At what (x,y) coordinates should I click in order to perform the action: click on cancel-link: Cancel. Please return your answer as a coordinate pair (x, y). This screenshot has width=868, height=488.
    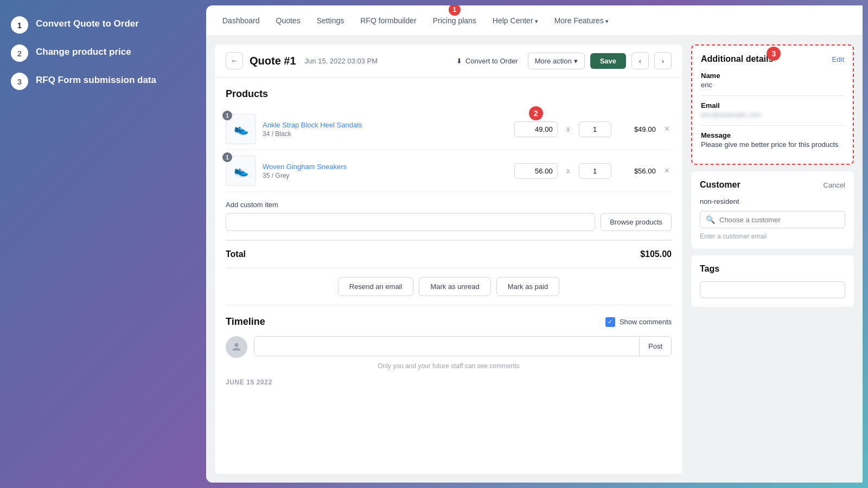
    Looking at the image, I should click on (834, 185).